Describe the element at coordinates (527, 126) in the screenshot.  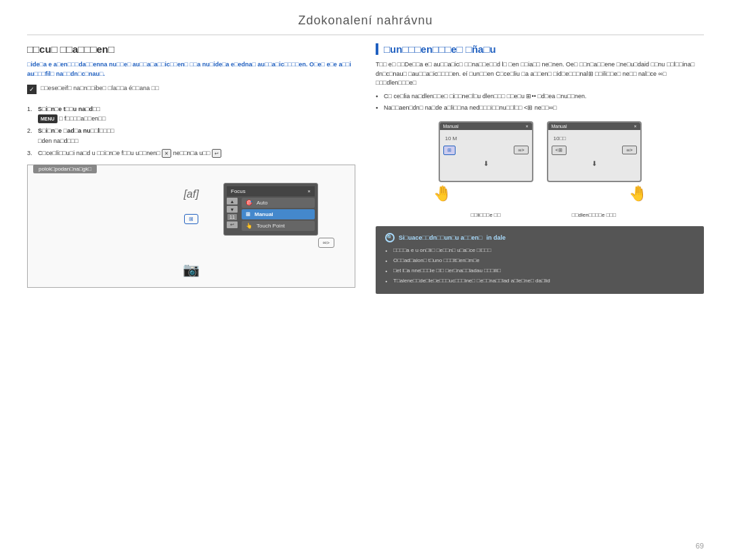
I see `cam1-close: ×` at that location.